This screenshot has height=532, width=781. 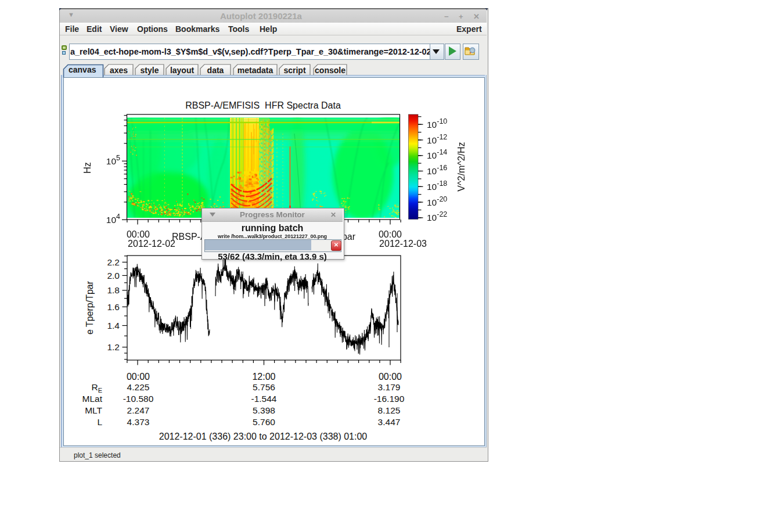 What do you see at coordinates (138, 422) in the screenshot?
I see `svg-text: 4.373` at bounding box center [138, 422].